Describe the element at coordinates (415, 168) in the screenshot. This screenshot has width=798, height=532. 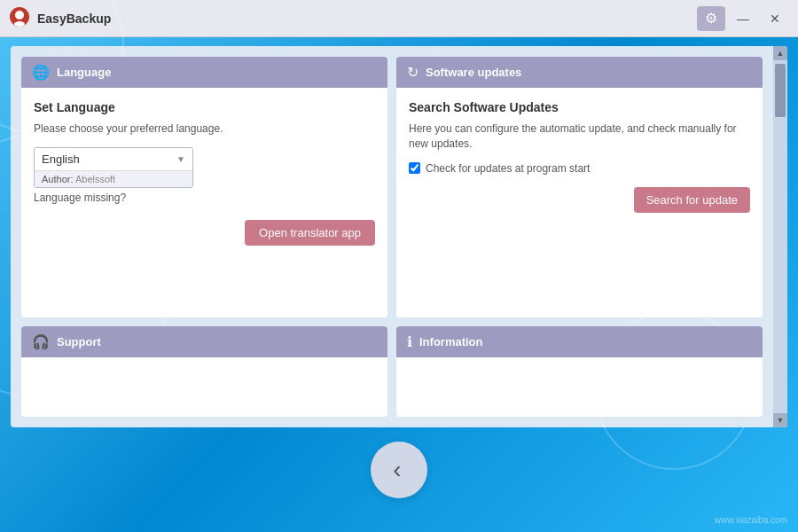
I see `check-updates-checkbox` at that location.